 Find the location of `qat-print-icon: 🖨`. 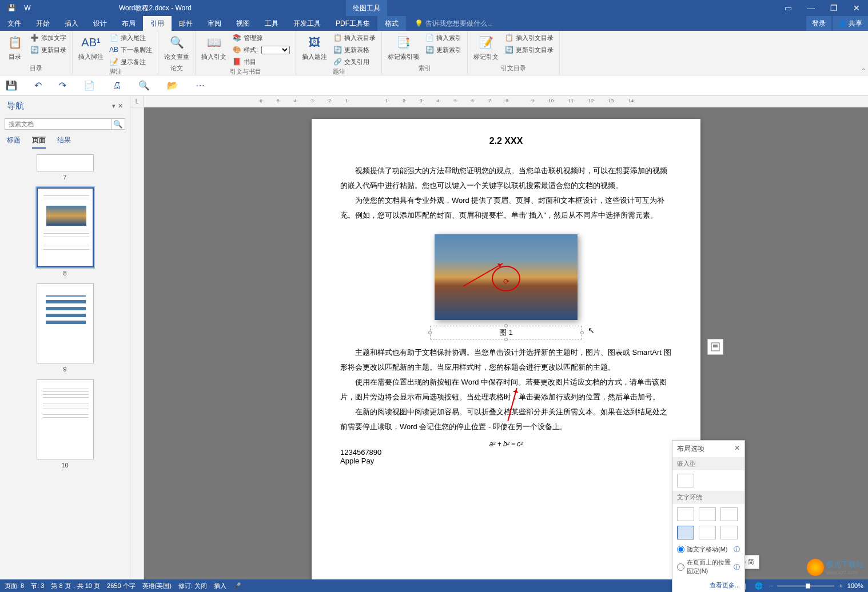

qat-print-icon: 🖨 is located at coordinates (117, 86).